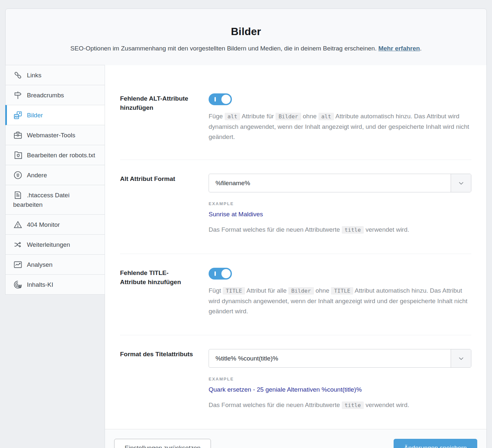  What do you see at coordinates (55, 175) in the screenshot?
I see `sidebar-item-andere: Andere` at bounding box center [55, 175].